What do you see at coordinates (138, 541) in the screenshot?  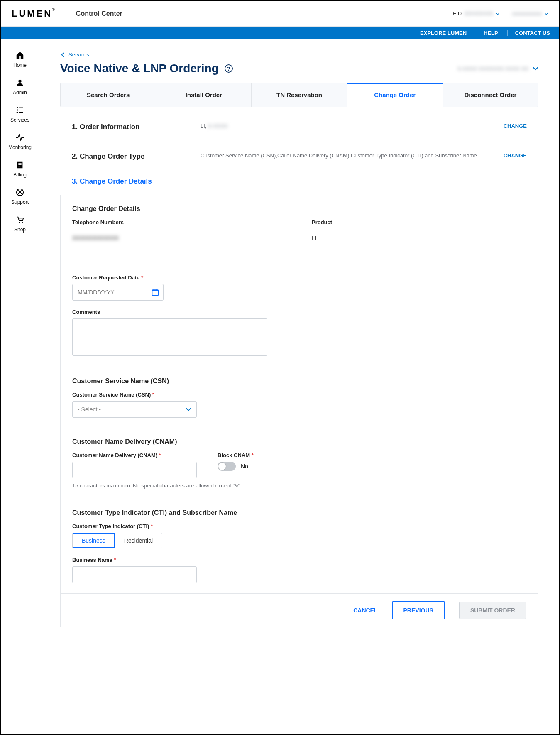 I see `cti-option-residential: Residential` at bounding box center [138, 541].